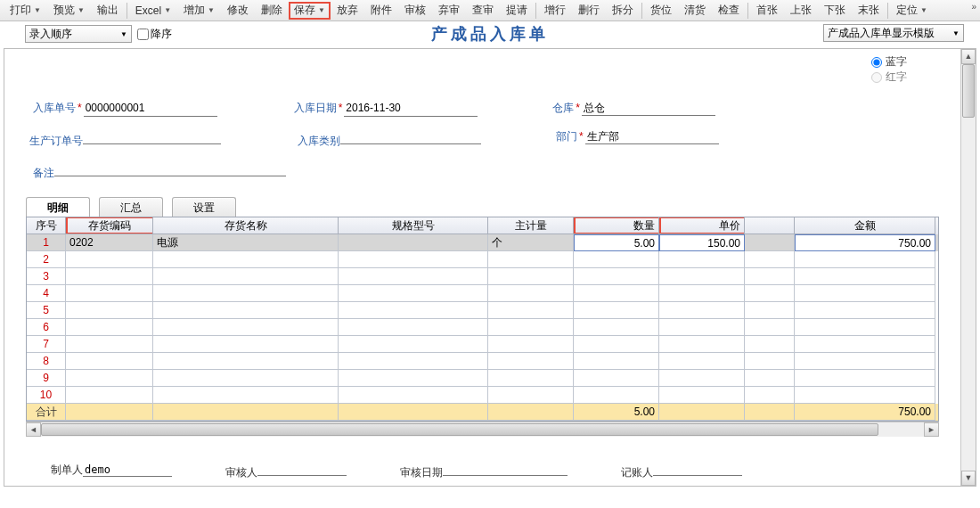 The image size is (980, 508). Describe the element at coordinates (865, 242) in the screenshot. I see `cell-amt: 750.00` at that location.